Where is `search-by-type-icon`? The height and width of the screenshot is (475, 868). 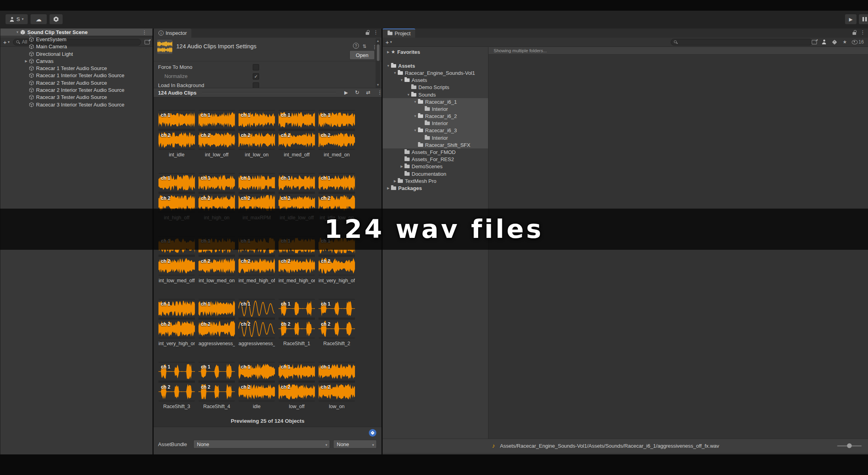
search-by-type-icon is located at coordinates (824, 42).